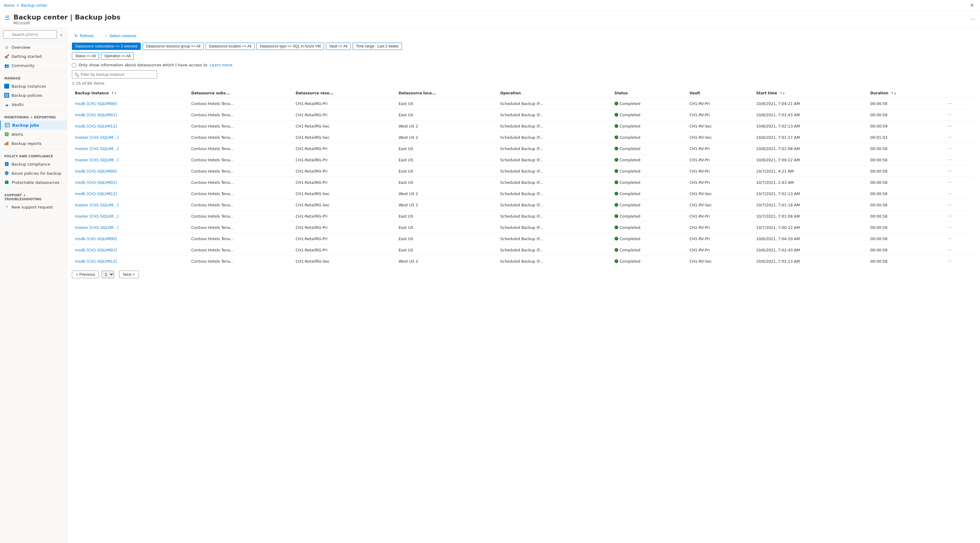  Describe the element at coordinates (9, 5) in the screenshot. I see `breadcrumb-home: Home` at that location.